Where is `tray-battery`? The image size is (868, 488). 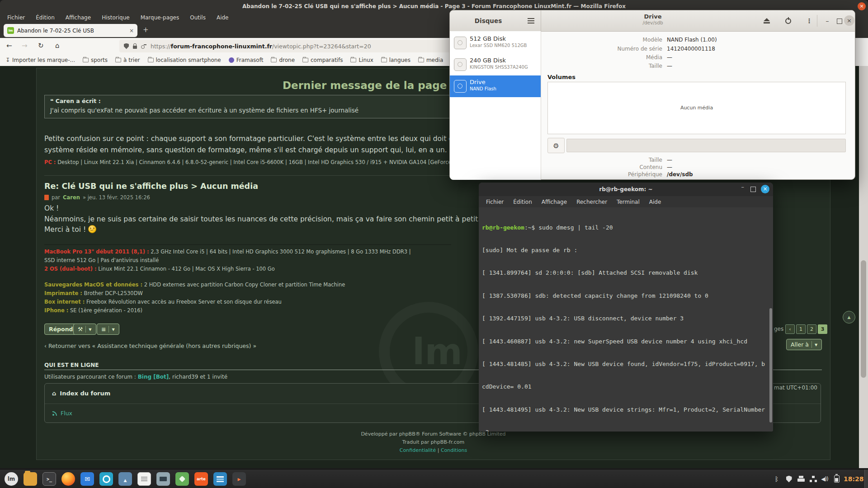 tray-battery is located at coordinates (837, 479).